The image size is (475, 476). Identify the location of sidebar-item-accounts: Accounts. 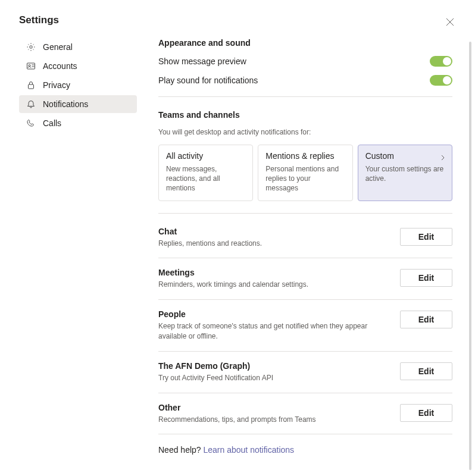
(78, 66).